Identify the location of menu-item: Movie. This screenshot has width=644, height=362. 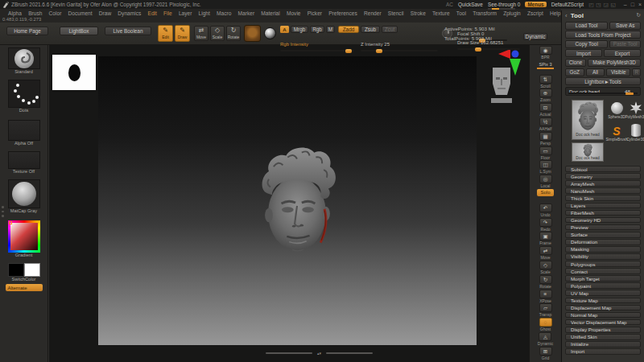
(294, 13).